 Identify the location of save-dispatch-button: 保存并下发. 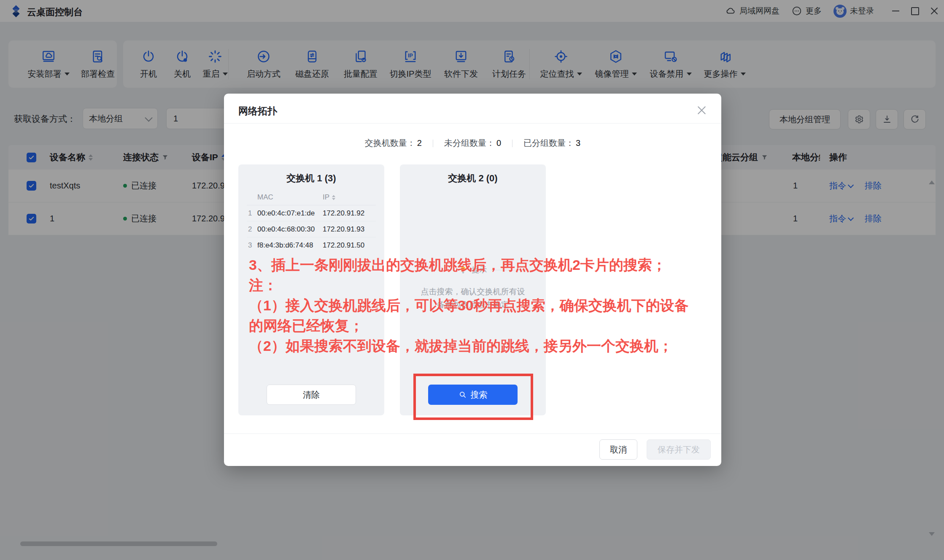
(679, 450).